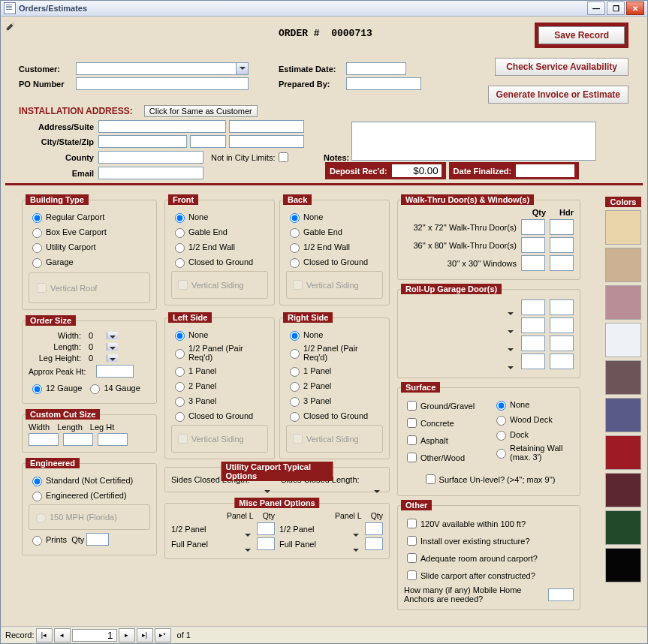 This screenshot has width=648, height=644. I want to click on deposit-input, so click(417, 171).